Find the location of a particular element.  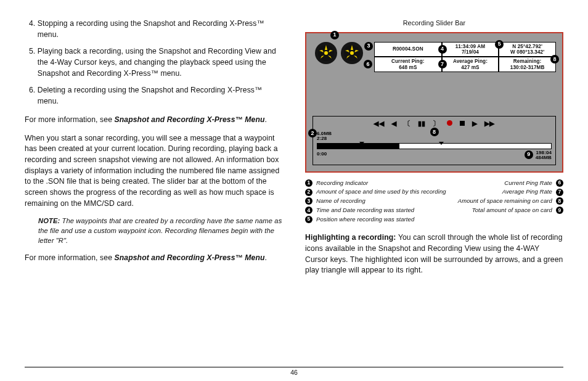

info-grid: R00004.SON 4 11:34:09 AM 7/19/04 5 N 25°… is located at coordinates (465, 57).